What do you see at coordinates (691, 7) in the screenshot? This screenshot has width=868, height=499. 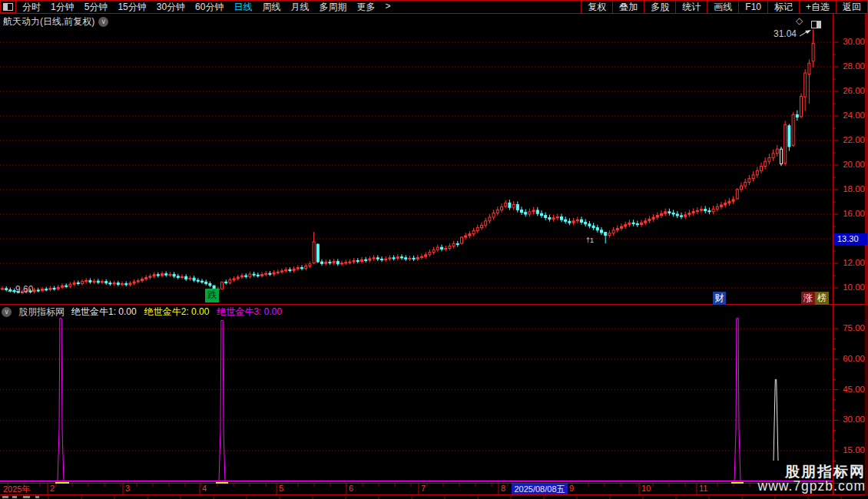 I see `toolbar-item-统计: 统计` at bounding box center [691, 7].